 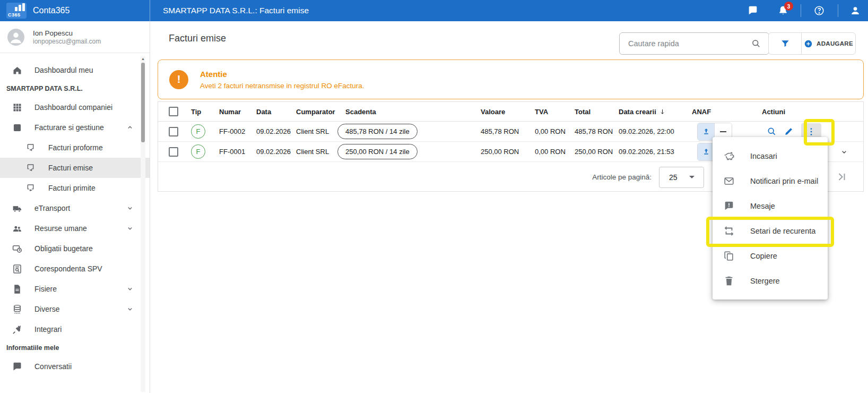 What do you see at coordinates (588, 132) in the screenshot?
I see `cell-total: 485,78 RON` at bounding box center [588, 132].